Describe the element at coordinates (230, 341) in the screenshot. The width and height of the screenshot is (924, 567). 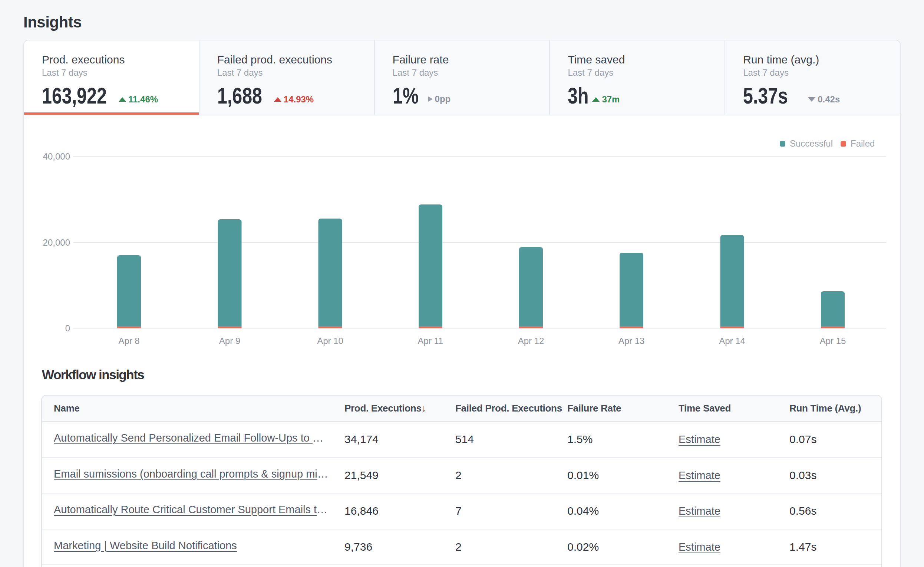
I see `svg-text: Apr 9` at that location.